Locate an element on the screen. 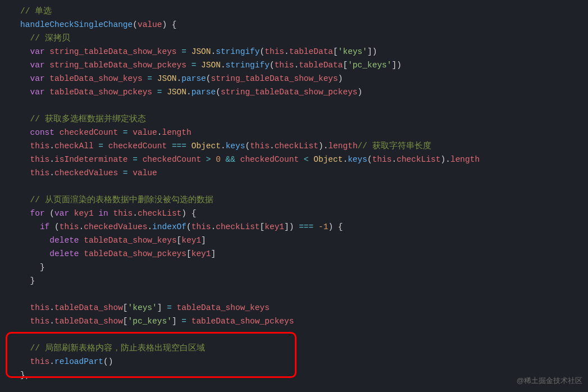 Image resolution: width=588 pixels, height=392 pixels. code-line: handleCheckSingleChange(value) { is located at coordinates (91, 25).